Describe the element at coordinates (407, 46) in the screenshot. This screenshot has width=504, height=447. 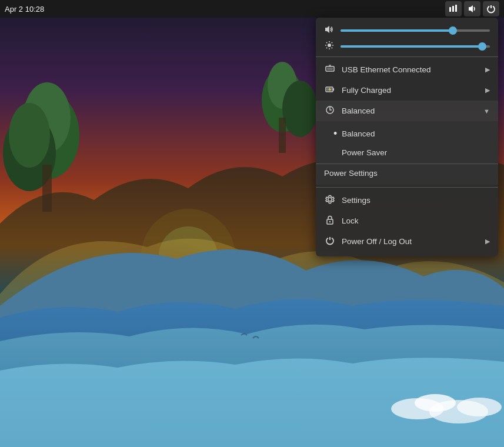
I see `brightness-slider-row` at that location.